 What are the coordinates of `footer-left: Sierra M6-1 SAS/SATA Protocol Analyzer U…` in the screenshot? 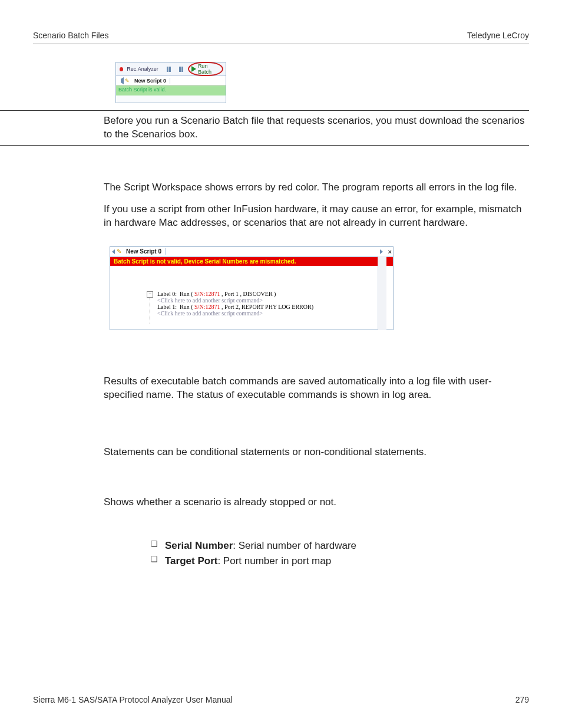 It's located at (133, 700).